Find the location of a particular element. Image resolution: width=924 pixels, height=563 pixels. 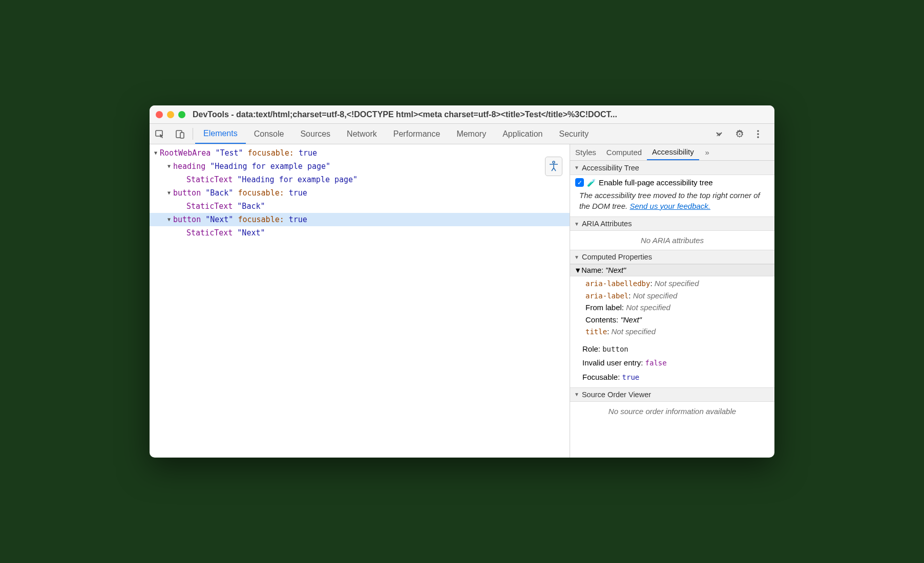

tab-elements: Elements is located at coordinates (220, 134).